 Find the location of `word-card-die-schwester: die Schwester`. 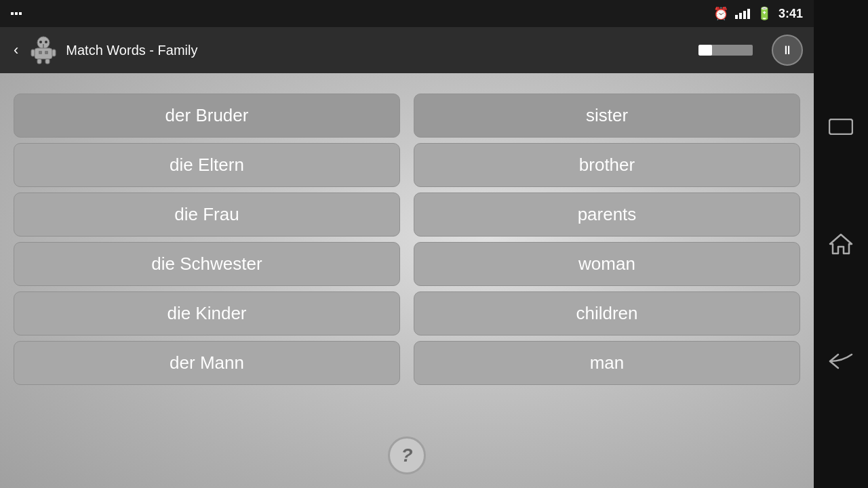

word-card-die-schwester: die Schwester is located at coordinates (207, 264).